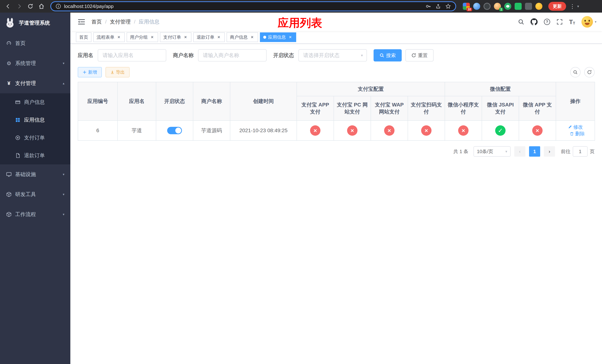  I want to click on page-size-select: 10条/页 ▾, so click(492, 151).